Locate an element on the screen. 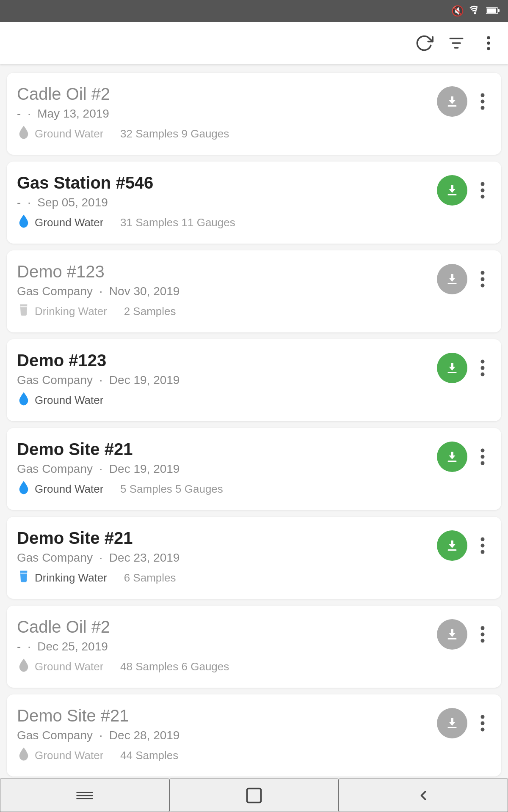  mute-icon: 🔇 is located at coordinates (458, 11).